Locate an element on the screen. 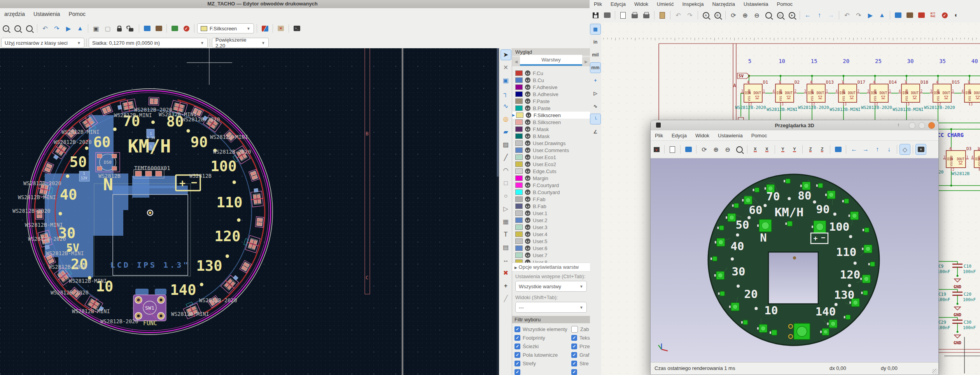 Image resolution: width=980 pixels, height=375 pixels. arc-tool: ◠ is located at coordinates (506, 170).